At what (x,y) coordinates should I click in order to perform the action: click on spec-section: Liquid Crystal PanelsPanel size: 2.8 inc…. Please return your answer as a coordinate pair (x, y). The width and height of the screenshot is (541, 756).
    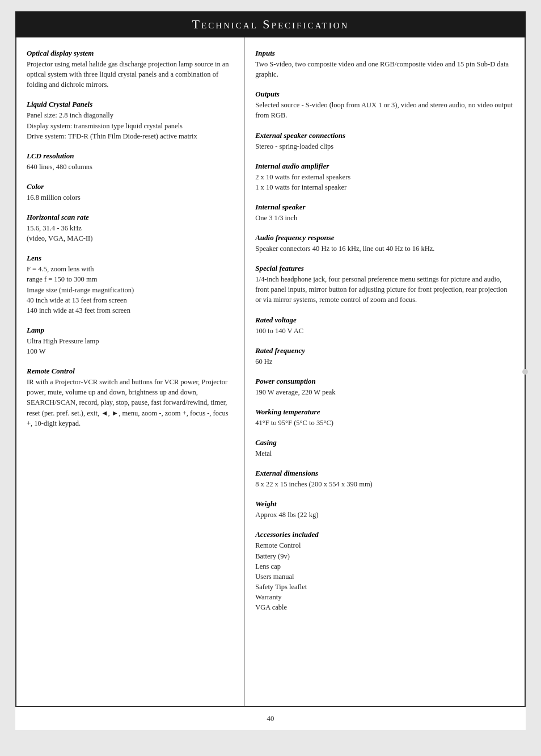
    Looking at the image, I should click on (130, 120).